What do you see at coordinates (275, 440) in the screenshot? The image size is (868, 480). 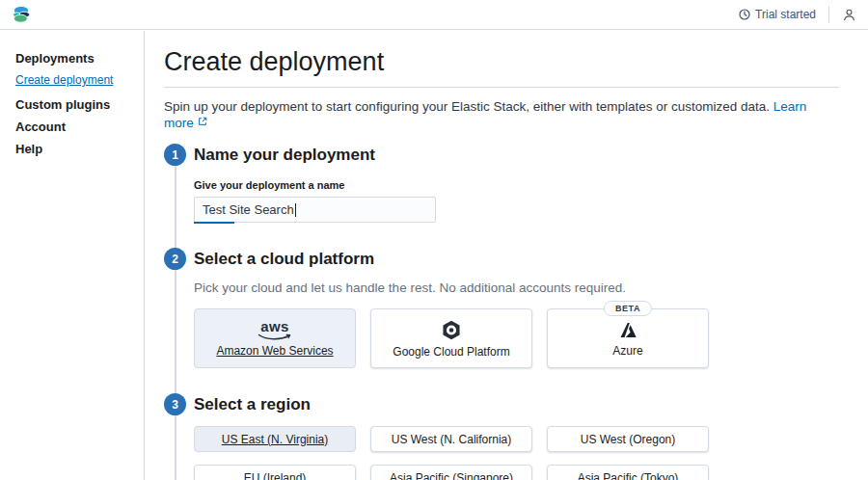 I see `region-label: US East (N. Virginia)` at bounding box center [275, 440].